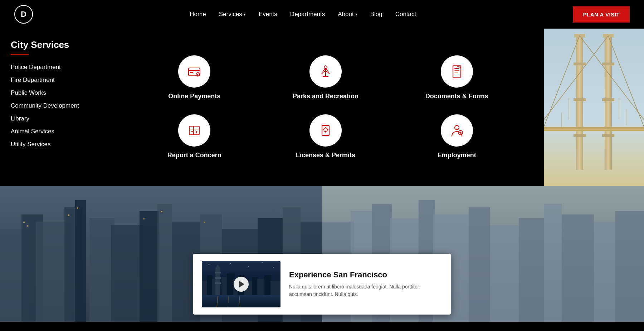 The width and height of the screenshot is (644, 331). Describe the element at coordinates (366, 275) in the screenshot. I see `video-title: Experience San Francisco` at that location.